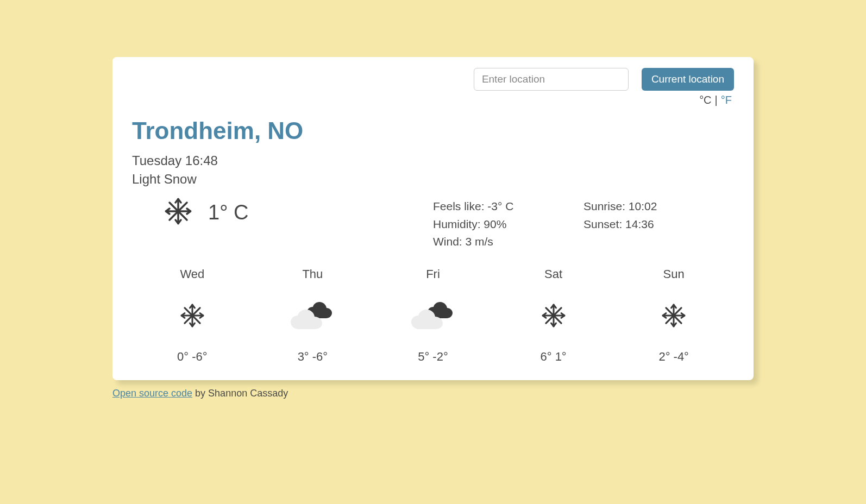 This screenshot has width=866, height=504. Describe the element at coordinates (509, 242) in the screenshot. I see `wind-text: Wind: 3 m/s` at that location.